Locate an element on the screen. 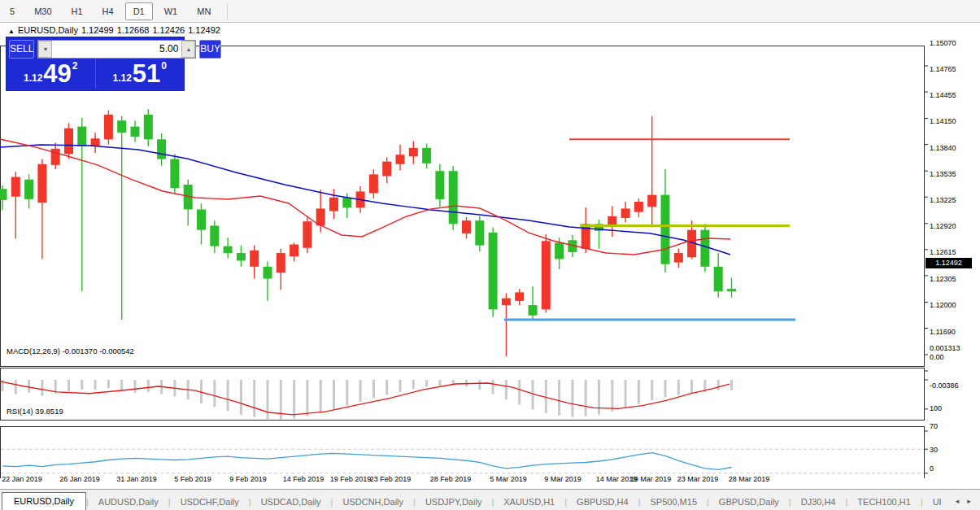 This screenshot has height=510, width=980. symbol-tab-tech100-h1: TECH100,H1 is located at coordinates (883, 502).